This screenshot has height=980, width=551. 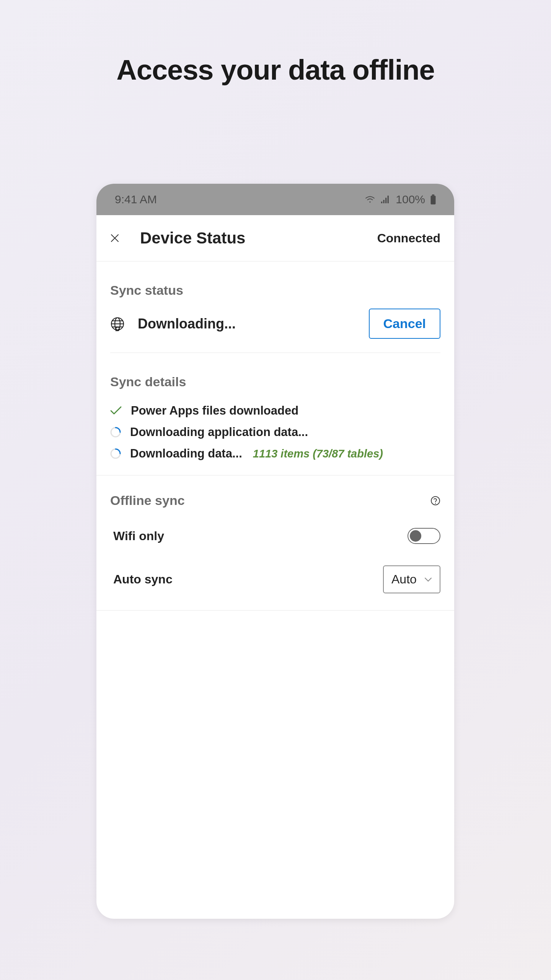 What do you see at coordinates (385, 199) in the screenshot?
I see `signal-icon` at bounding box center [385, 199].